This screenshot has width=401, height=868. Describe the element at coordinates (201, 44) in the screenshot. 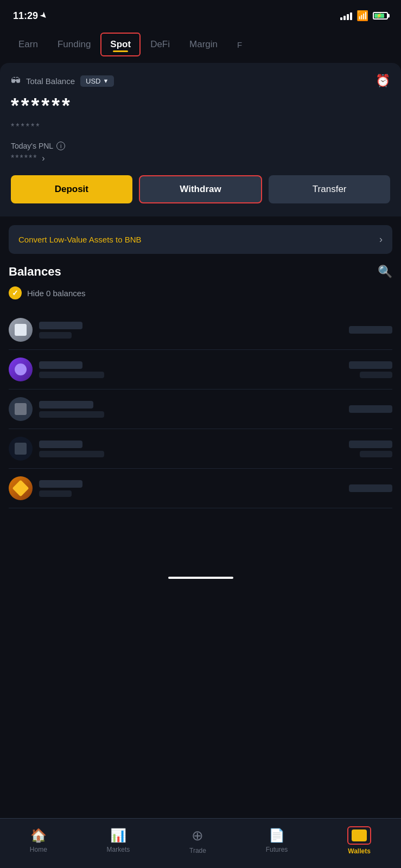

I see `nav-tabs: Earn Funding Spot DeFi Margin F` at that location.